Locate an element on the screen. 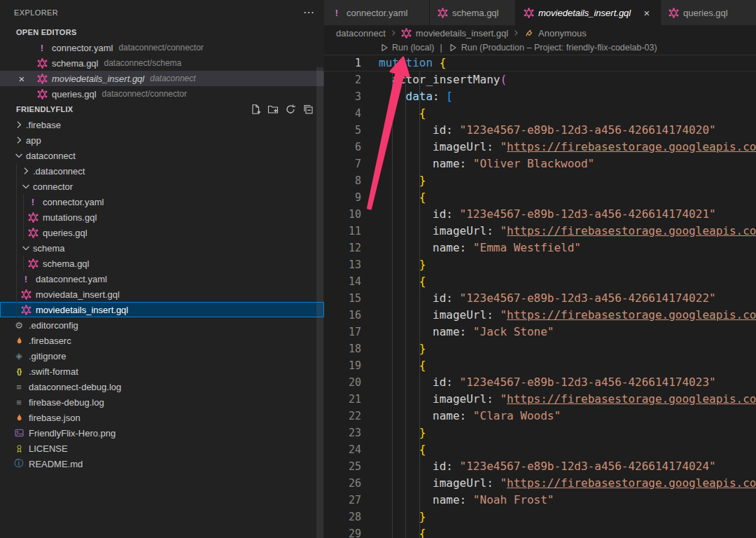 The width and height of the screenshot is (756, 538). code-line-17: 17 name: "Jack Stone" is located at coordinates (540, 332).